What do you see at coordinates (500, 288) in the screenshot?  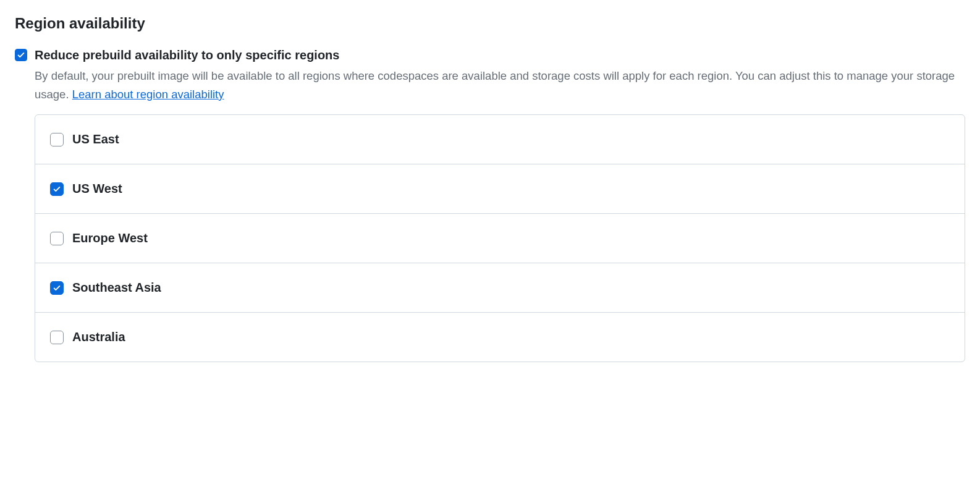 I see `region-item-southeast-asia: Southeast Asia` at bounding box center [500, 288].